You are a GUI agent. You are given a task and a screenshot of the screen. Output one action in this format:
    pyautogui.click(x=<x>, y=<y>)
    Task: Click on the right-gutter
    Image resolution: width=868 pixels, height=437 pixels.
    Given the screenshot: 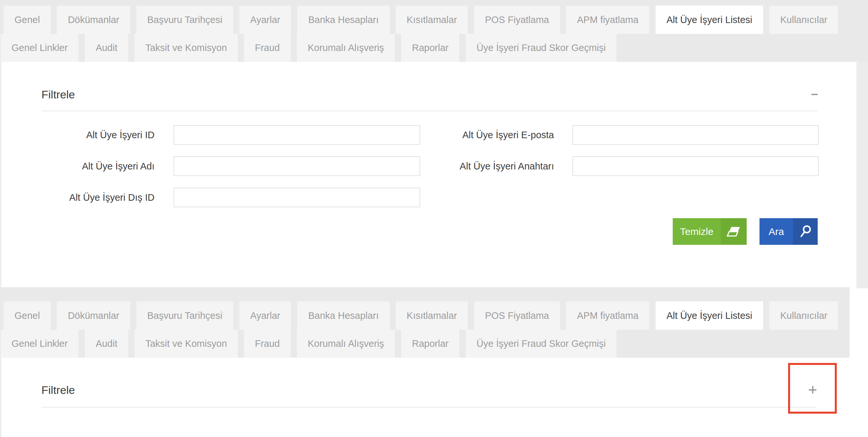 What is the action you would take?
    pyautogui.click(x=862, y=175)
    